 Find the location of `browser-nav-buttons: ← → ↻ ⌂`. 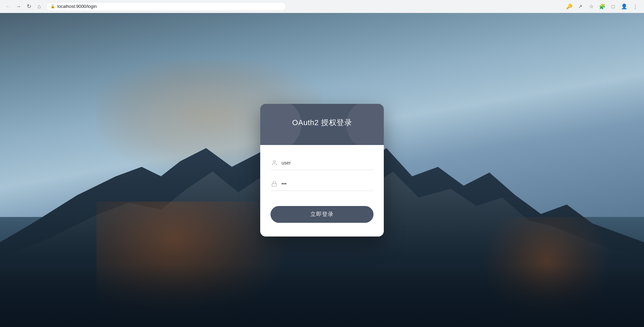

browser-nav-buttons: ← → ↻ ⌂ is located at coordinates (24, 7).